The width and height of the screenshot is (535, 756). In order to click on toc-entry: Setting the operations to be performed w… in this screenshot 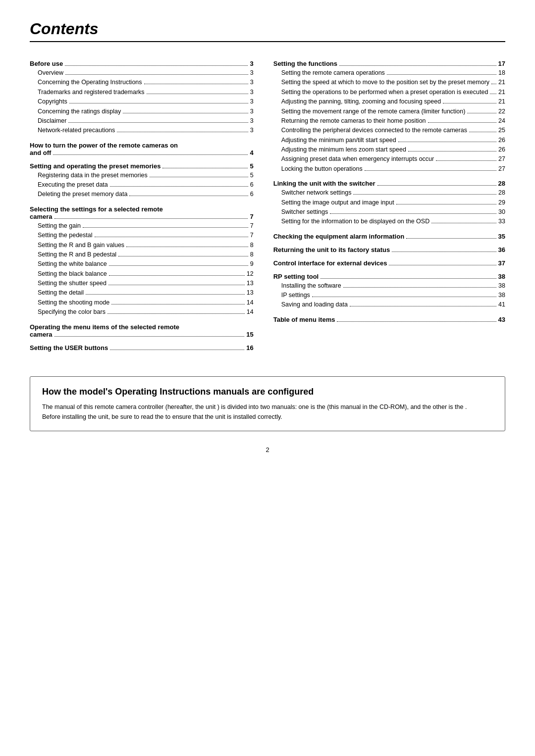, I will do `click(389, 92)`.